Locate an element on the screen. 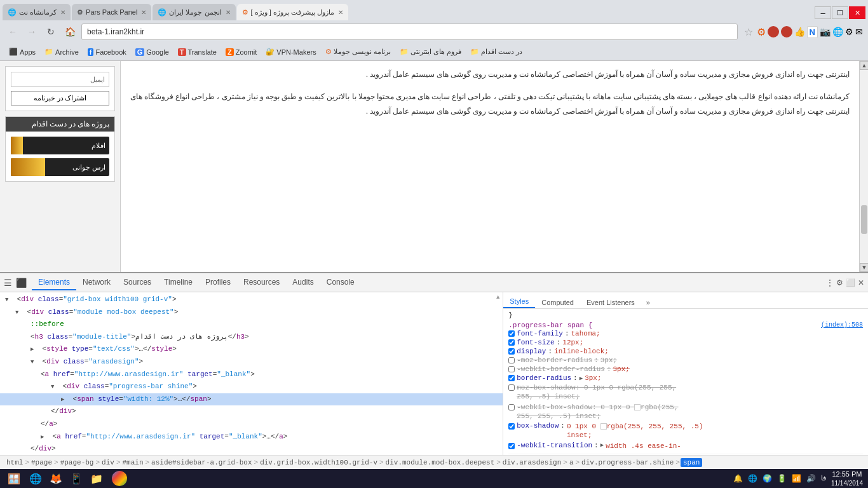 The height and width of the screenshot is (488, 868). url-text: beta-1.iran2kht.ir is located at coordinates (116, 32).